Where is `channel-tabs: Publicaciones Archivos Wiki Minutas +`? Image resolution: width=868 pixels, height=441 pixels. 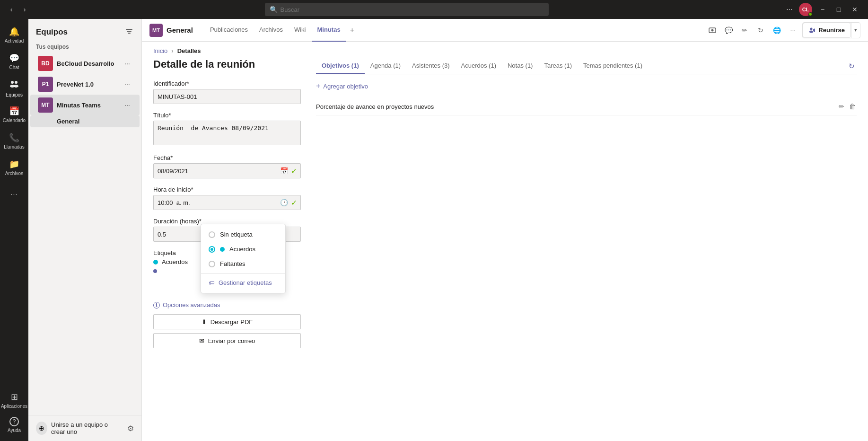 channel-tabs: Publicaciones Archivos Wiki Minutas + is located at coordinates (281, 30).